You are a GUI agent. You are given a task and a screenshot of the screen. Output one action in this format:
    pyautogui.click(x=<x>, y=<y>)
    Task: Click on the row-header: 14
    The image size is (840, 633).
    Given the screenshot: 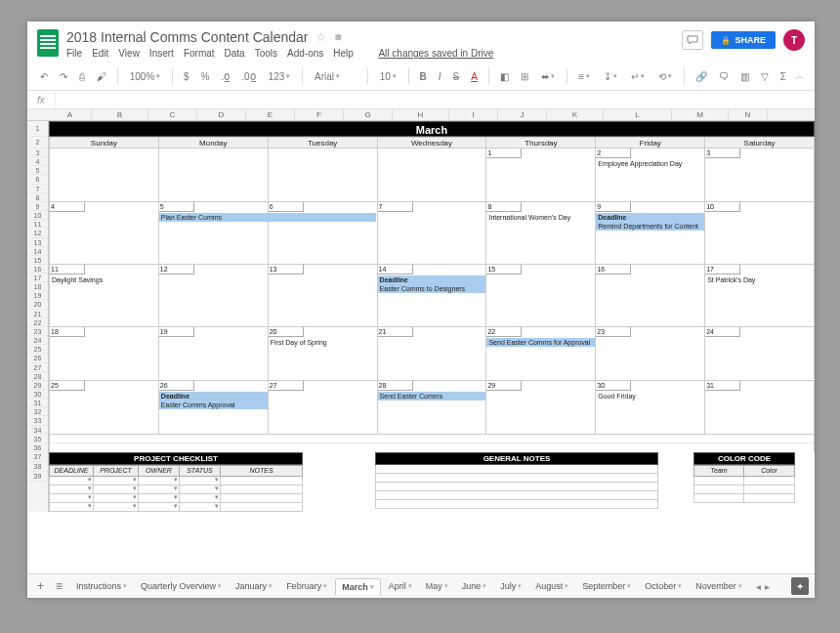 What is the action you would take?
    pyautogui.click(x=37, y=252)
    